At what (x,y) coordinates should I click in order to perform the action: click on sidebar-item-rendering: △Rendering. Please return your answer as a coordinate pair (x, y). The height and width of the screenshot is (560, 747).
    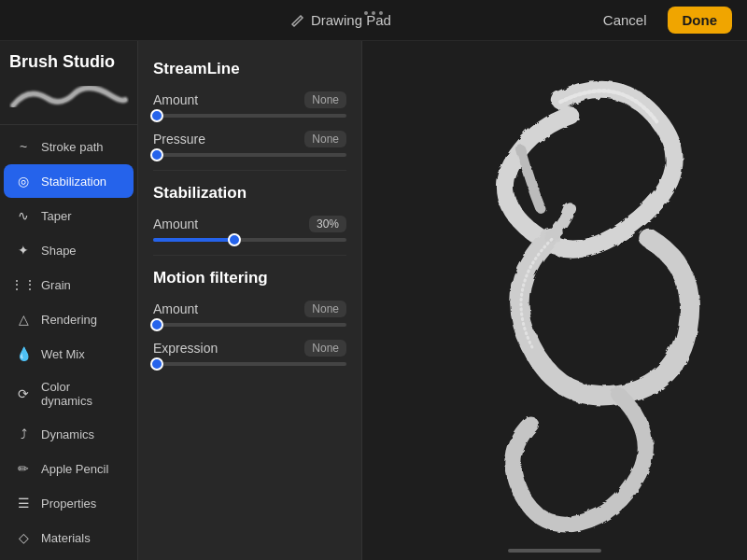
    Looking at the image, I should click on (69, 319).